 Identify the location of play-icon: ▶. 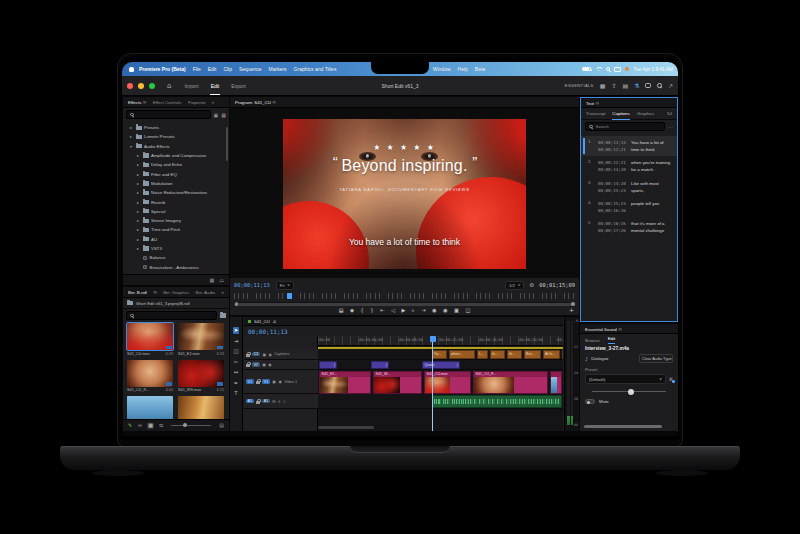
(404, 310).